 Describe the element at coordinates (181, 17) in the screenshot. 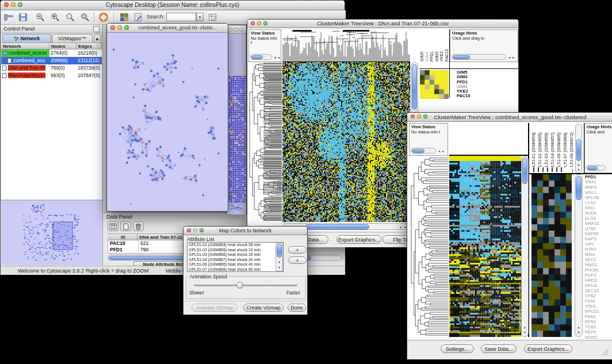

I see `search-input` at that location.